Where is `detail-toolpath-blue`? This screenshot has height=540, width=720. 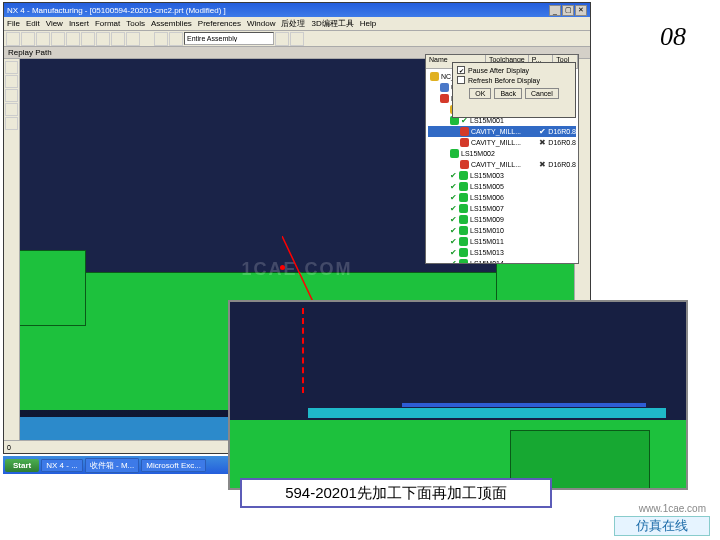
detail-toolpath-blue is located at coordinates (524, 405).